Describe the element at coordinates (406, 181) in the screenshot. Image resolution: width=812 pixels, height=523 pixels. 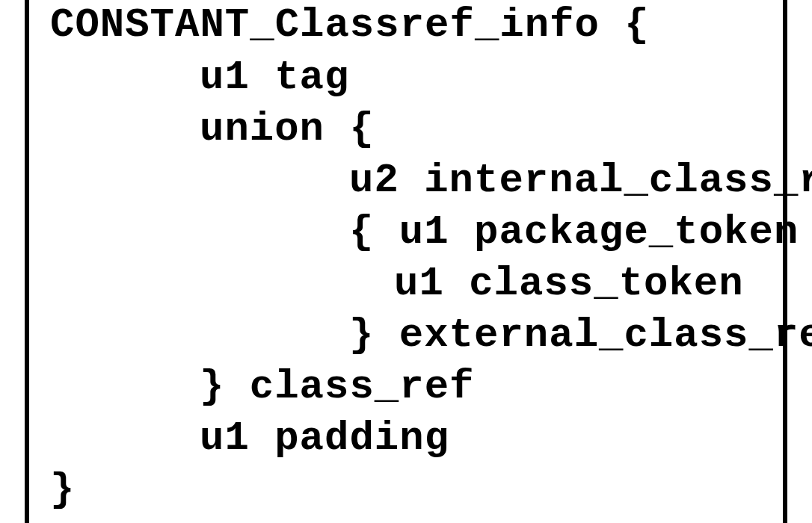
I see `code-line-4: u2 internal_class_ref` at that location.